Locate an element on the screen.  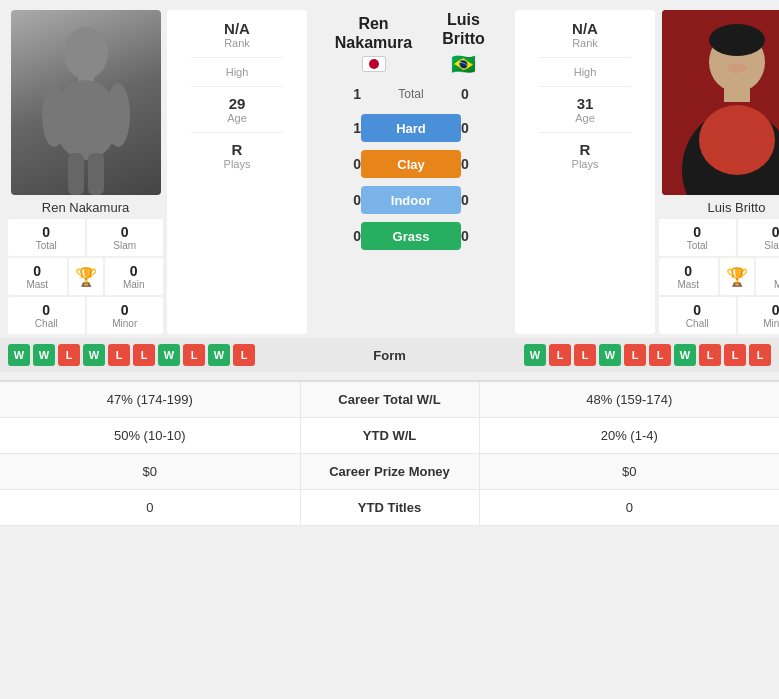
right-high: High is located at coordinates (585, 72).